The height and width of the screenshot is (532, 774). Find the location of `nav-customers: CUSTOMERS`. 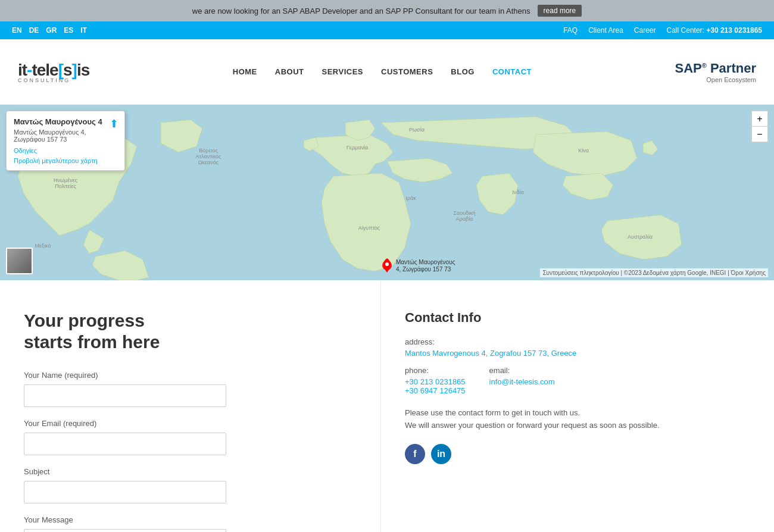

nav-customers: CUSTOMERS is located at coordinates (407, 71).